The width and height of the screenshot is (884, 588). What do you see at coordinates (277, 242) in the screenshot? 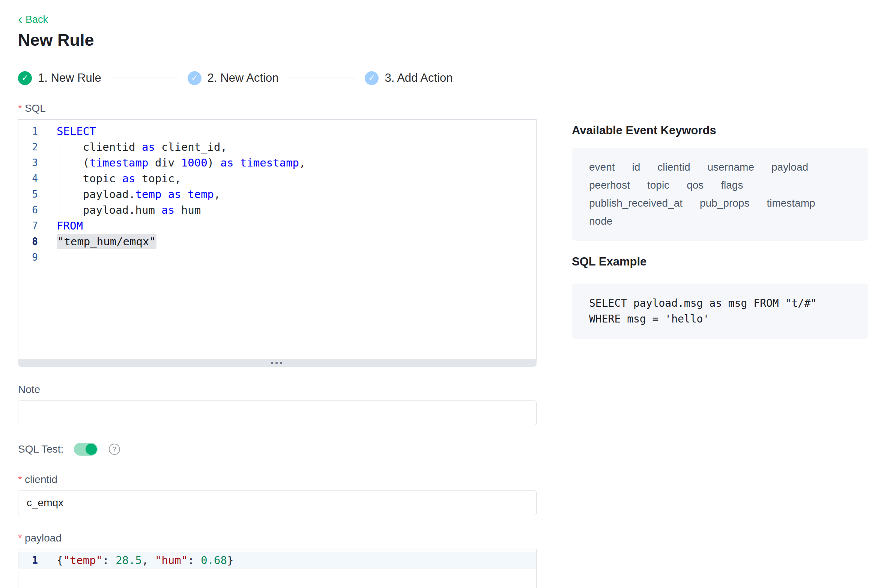
I see `code-line: 8"temp_hum/emqx"` at bounding box center [277, 242].